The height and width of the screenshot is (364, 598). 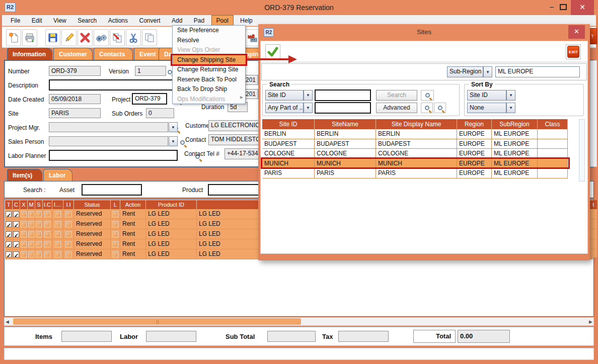 I want to click on search-field2-combo: Any Part of ..., so click(x=284, y=108).